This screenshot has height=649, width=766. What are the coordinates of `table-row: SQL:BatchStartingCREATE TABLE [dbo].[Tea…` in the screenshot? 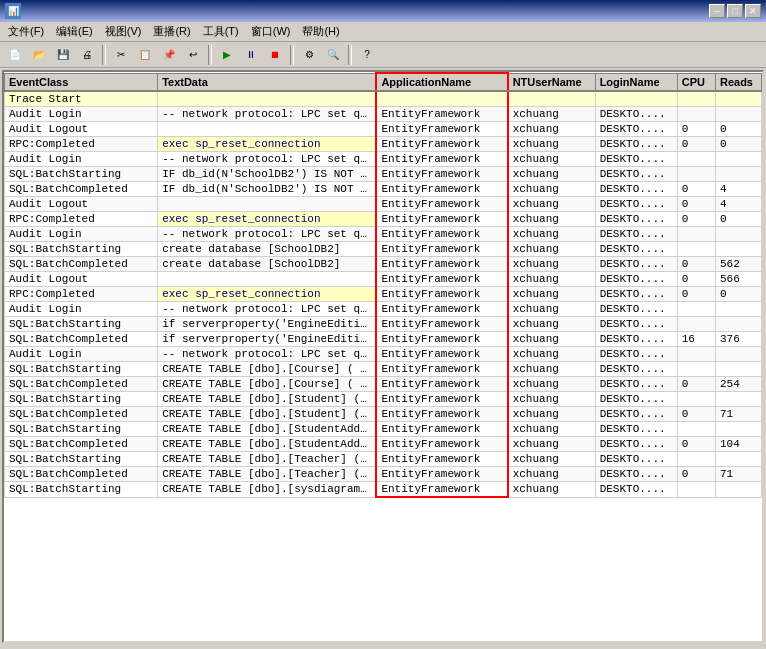 It's located at (384, 460).